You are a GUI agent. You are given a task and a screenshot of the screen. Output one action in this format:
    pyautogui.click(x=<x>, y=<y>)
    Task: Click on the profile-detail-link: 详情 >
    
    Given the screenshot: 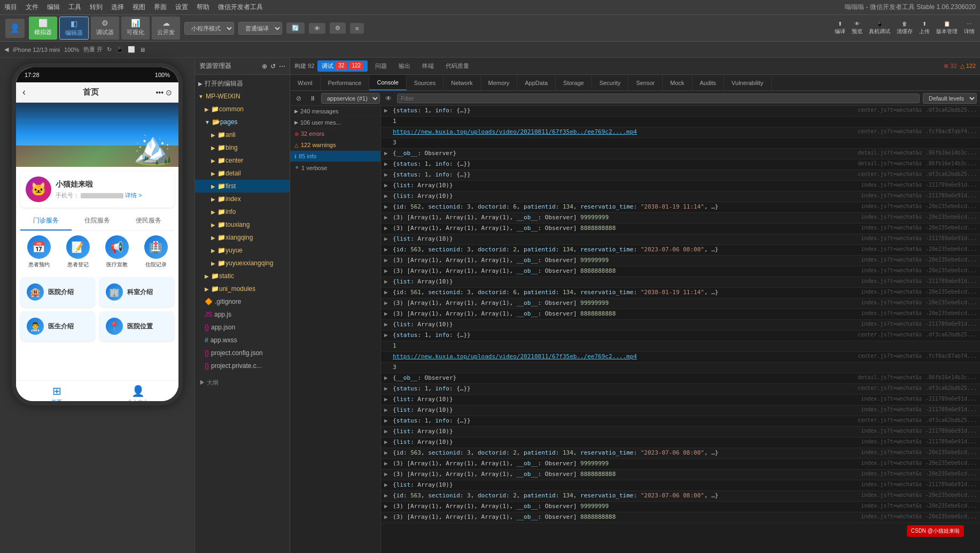 What is the action you would take?
    pyautogui.click(x=134, y=195)
    